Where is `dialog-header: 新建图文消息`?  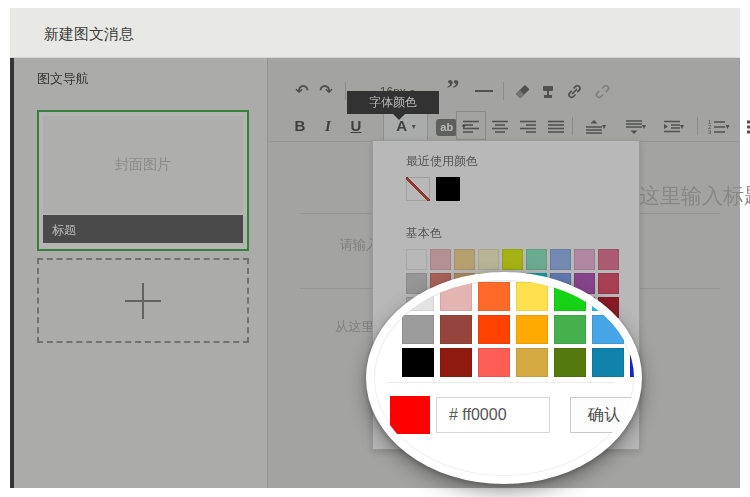
dialog-header: 新建图文消息 is located at coordinates (375, 33).